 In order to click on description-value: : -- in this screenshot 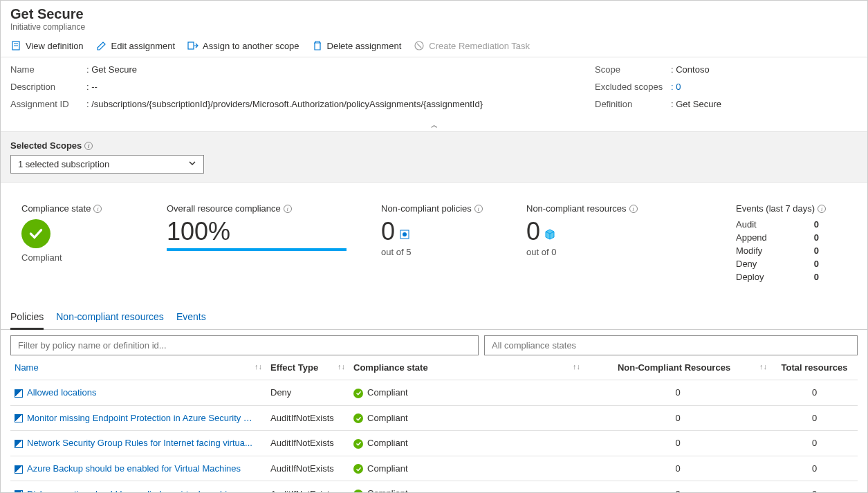, I will do `click(92, 87)`.